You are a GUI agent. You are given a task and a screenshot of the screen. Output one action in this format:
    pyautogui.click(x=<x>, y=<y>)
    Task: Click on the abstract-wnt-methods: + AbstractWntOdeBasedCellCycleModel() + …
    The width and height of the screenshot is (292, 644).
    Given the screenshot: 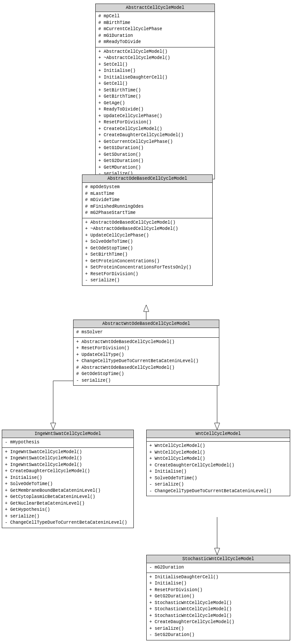 What is the action you would take?
    pyautogui.click(x=146, y=362)
    